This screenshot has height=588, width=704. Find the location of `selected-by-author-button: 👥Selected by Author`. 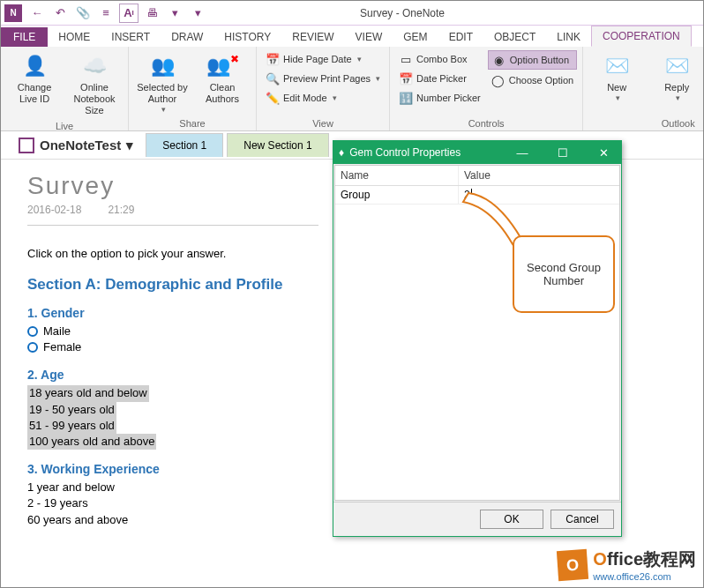

selected-by-author-button: 👥Selected by Author is located at coordinates (162, 83).